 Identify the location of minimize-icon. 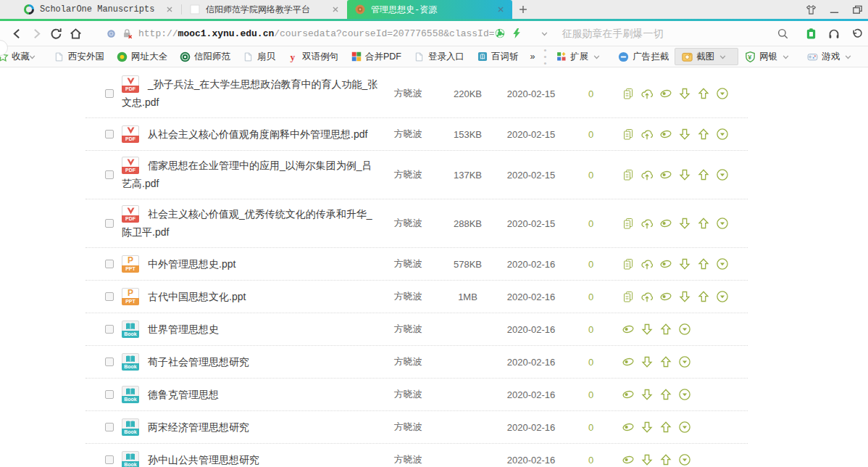
(834, 9).